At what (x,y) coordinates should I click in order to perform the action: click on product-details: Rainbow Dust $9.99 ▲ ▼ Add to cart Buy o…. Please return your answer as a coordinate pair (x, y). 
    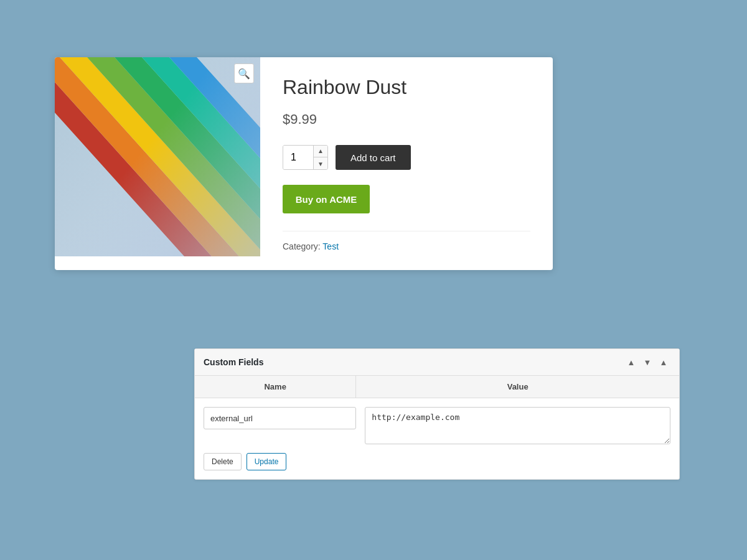
    Looking at the image, I should click on (406, 164).